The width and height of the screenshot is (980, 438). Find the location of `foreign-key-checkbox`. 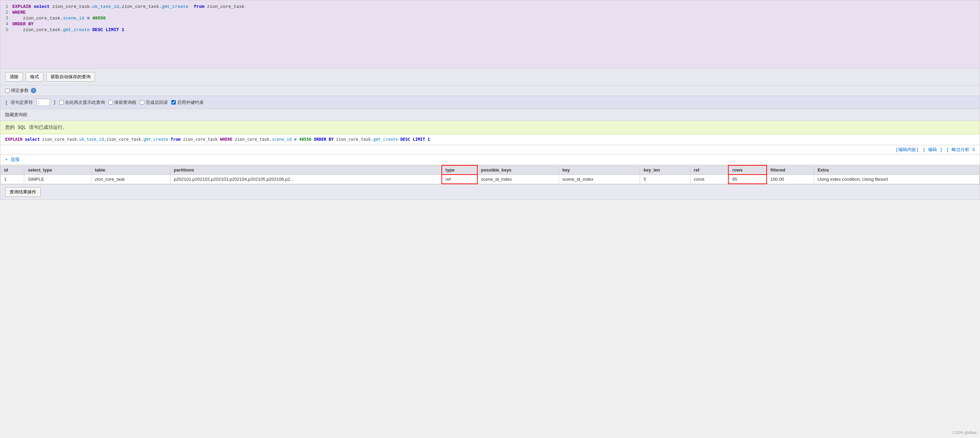

foreign-key-checkbox is located at coordinates (173, 102).